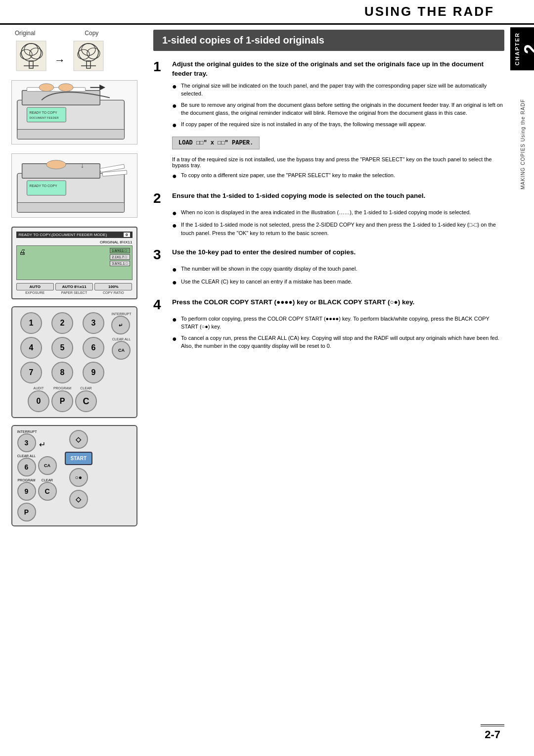 The image size is (534, 756). What do you see at coordinates (74, 263) in the screenshot?
I see `panel-display: 🖨 1.8/X11 □ 2.1X1.7 □ 3.8/X1.1 □` at bounding box center [74, 263].